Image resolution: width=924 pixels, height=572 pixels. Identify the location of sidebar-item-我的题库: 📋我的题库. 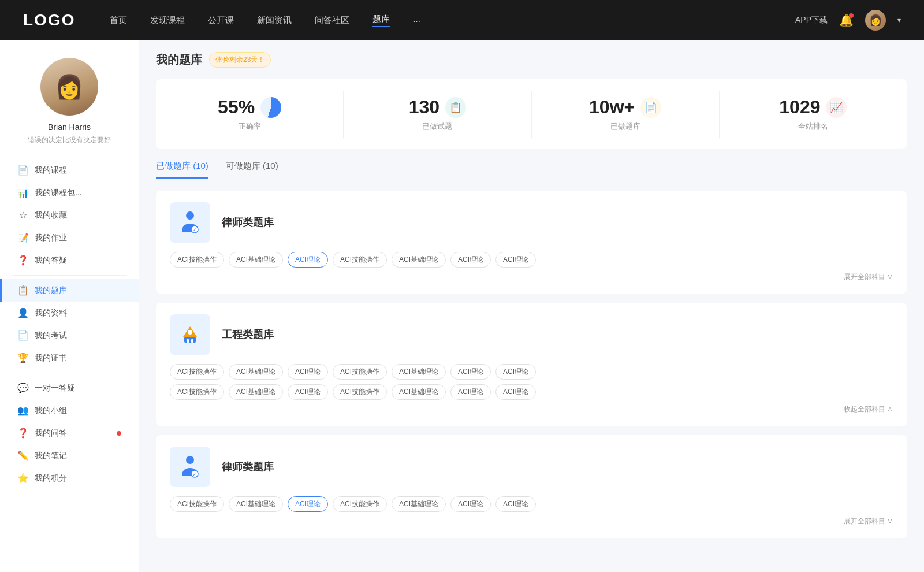
(69, 290).